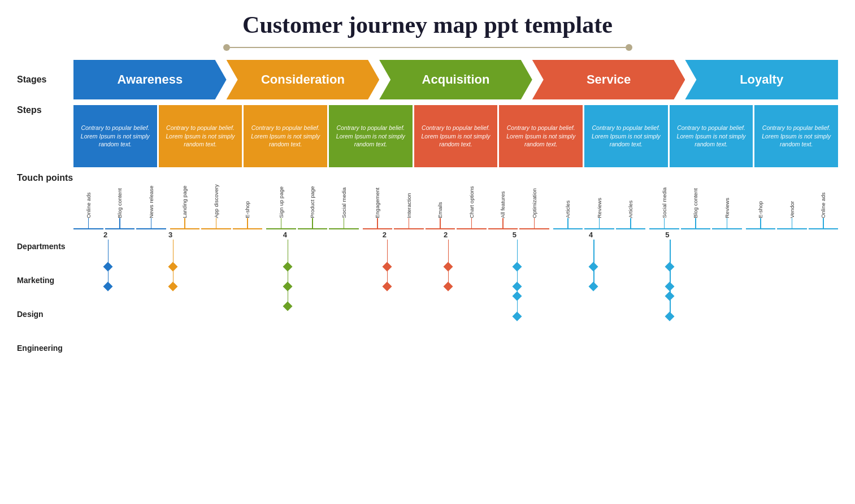 The width and height of the screenshot is (855, 504). I want to click on touchpoint-text: Chart options, so click(471, 195).